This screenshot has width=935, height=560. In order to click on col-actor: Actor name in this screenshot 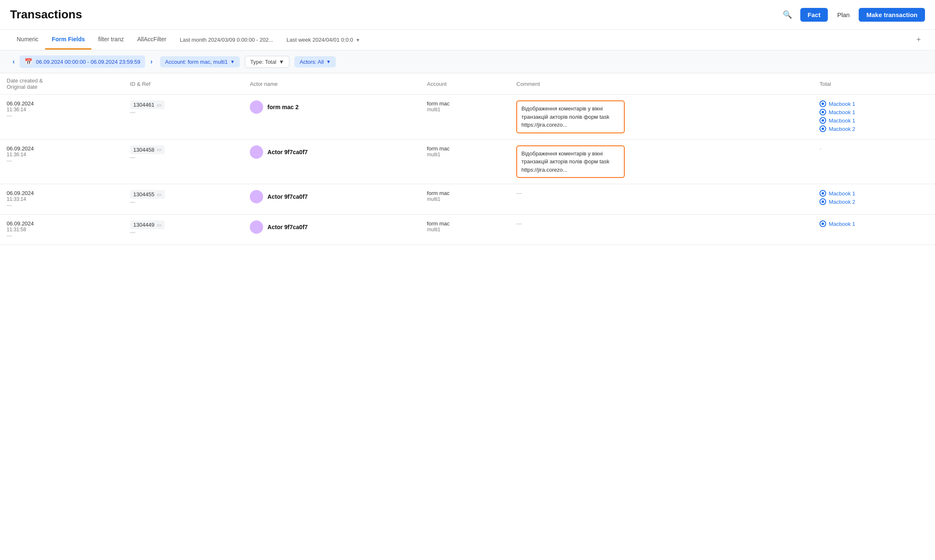, I will do `click(332, 84)`.